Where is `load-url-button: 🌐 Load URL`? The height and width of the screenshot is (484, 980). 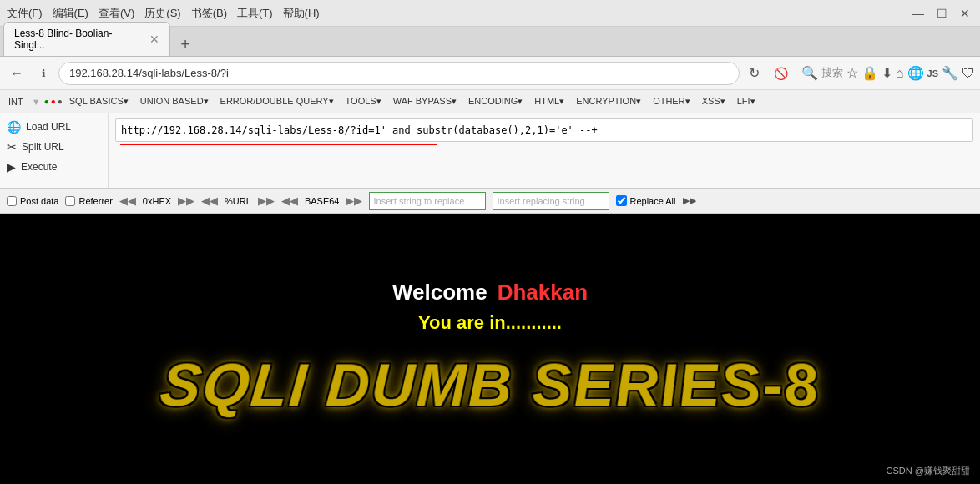 load-url-button: 🌐 Load URL is located at coordinates (53, 127).